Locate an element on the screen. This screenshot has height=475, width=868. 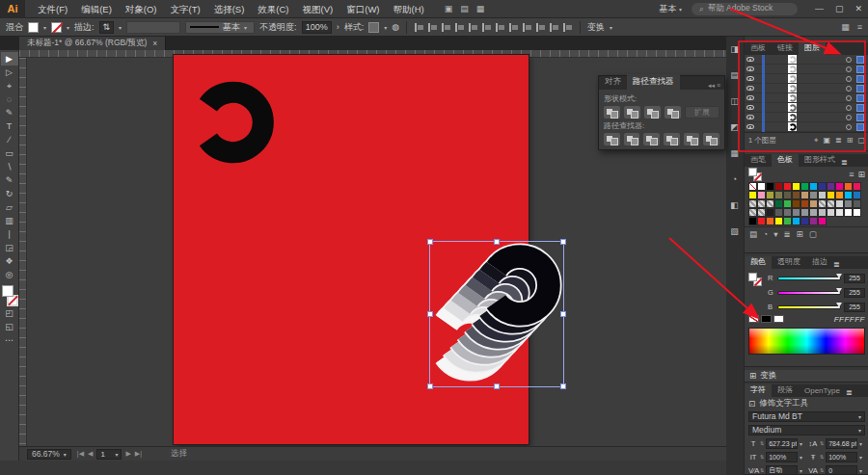
menu-item: 窗口(W) is located at coordinates (363, 10).